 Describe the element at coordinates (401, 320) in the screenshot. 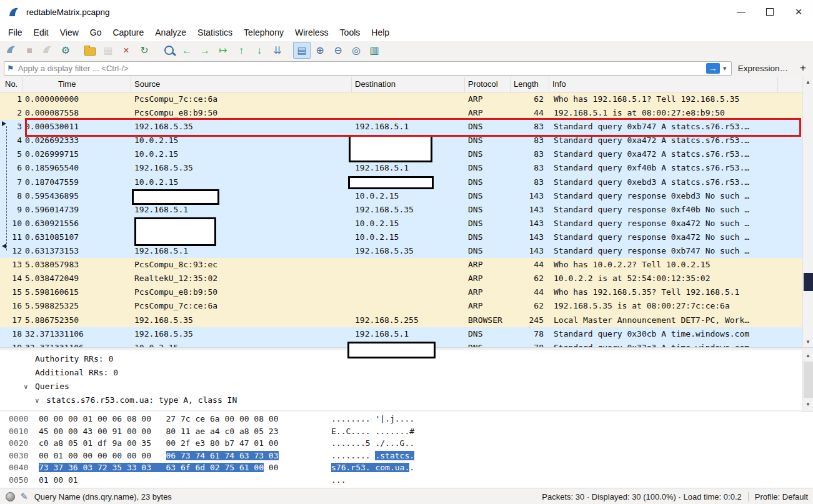

I see `packet-row-17: 175.886752350192.168.5.35192.168.5.255BR…` at that location.